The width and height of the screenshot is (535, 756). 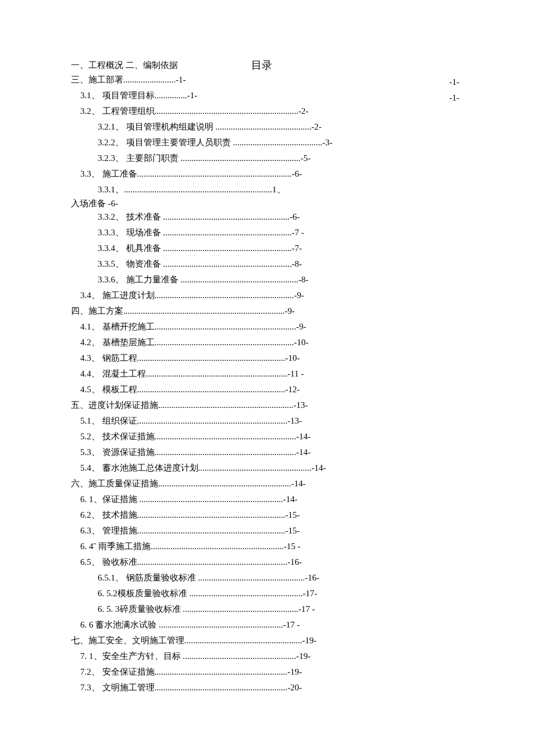 I want to click on toc-page: -1-, so click(x=181, y=80).